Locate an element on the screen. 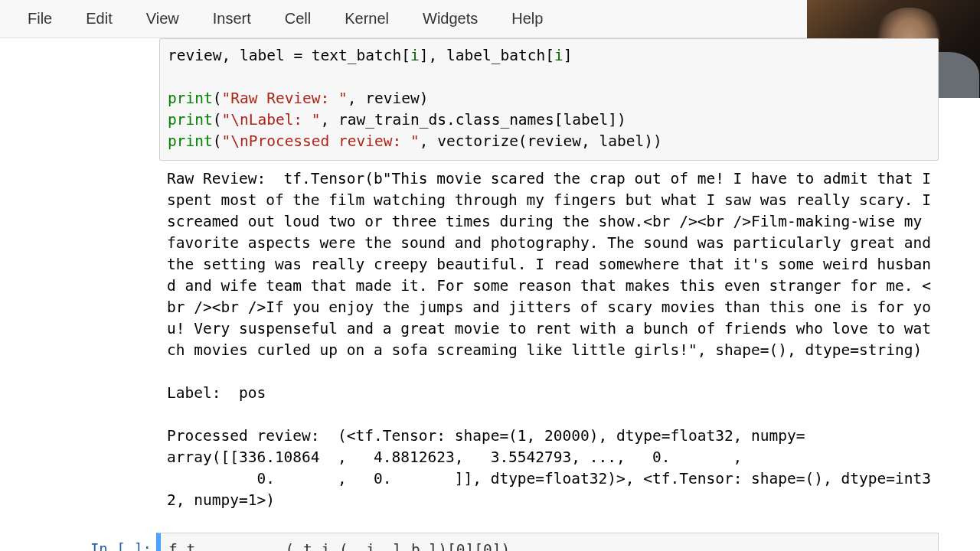 This screenshot has width=980, height=551. next-code-cell: In [ ]: f t ( t i ( i l b l)[0][0]) is located at coordinates (511, 542).